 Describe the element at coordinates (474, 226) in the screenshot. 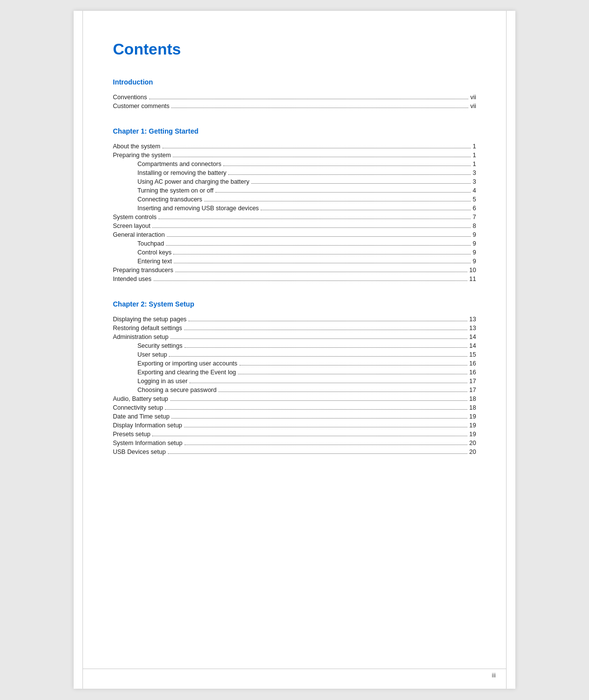

I see `entry-page: 8` at that location.